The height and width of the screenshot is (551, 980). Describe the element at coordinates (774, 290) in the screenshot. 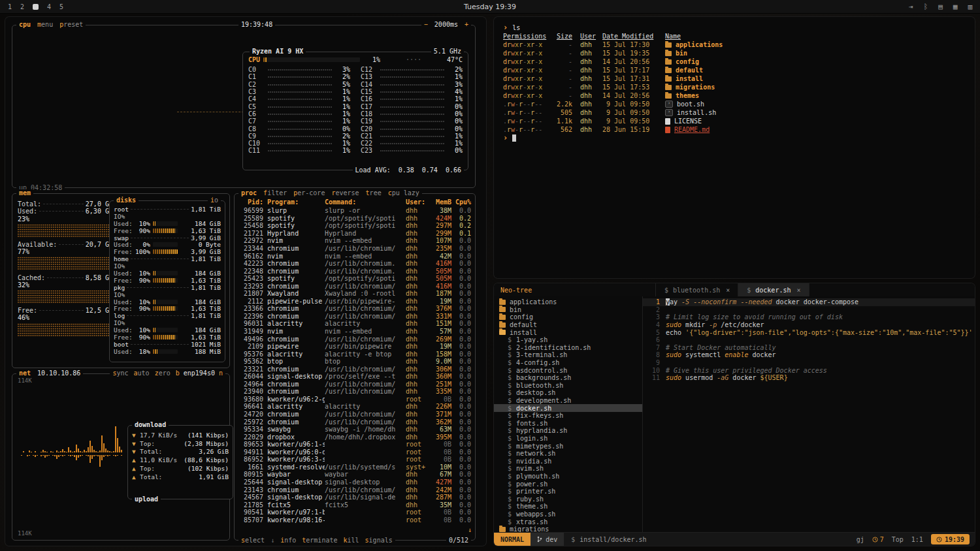

I see `tab-docker.sh: $docker.sh×` at that location.